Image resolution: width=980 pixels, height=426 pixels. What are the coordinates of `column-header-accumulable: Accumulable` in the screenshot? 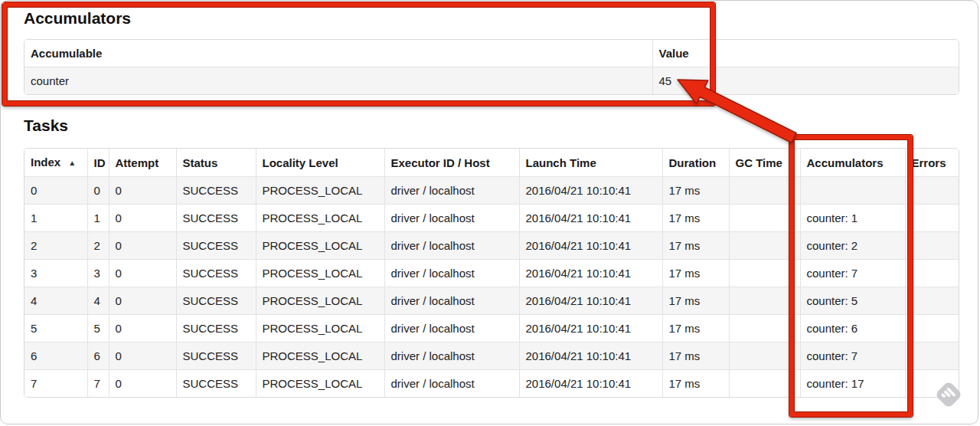 It's located at (338, 54).